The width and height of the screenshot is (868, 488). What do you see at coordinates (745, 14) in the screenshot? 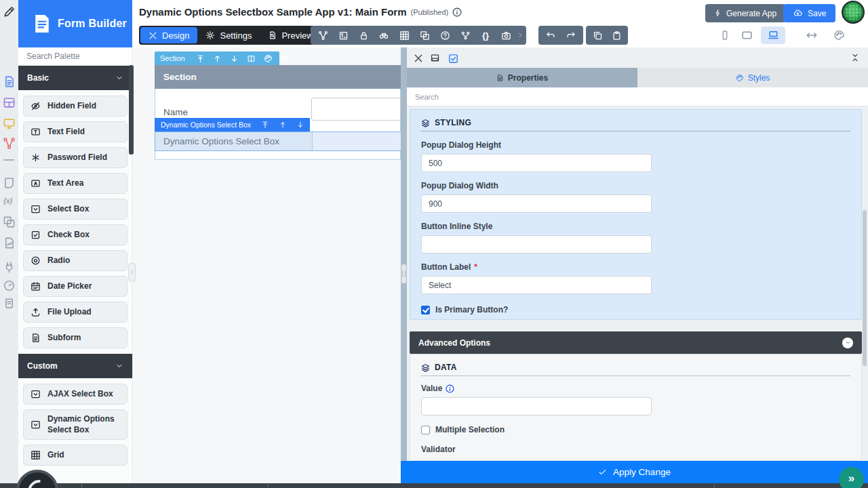
I see `generate-app-button: Generate App` at bounding box center [745, 14].